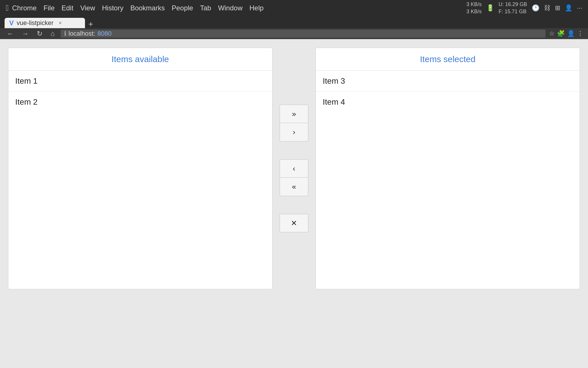 Image resolution: width=588 pixels, height=368 pixels. Describe the element at coordinates (294, 8) in the screenshot. I see `titlebar:  Chrome File Edit View History Bookmark…` at that location.